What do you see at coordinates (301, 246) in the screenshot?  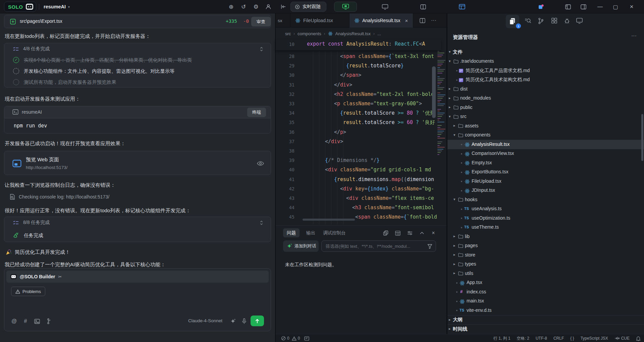 I see `add-to-chat-button: 添加到对话` at bounding box center [301, 246].